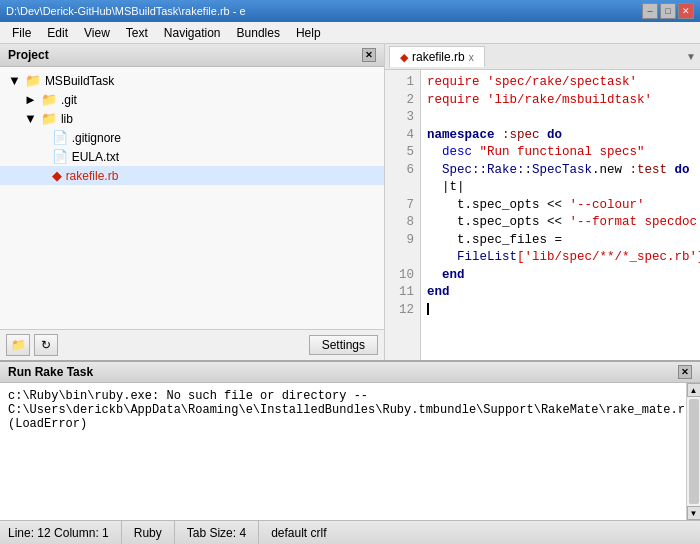 The width and height of the screenshot is (700, 544). Describe the element at coordinates (192, 156) in the screenshot. I see `tree-item-eula: 📄 EULA.txt` at that location.